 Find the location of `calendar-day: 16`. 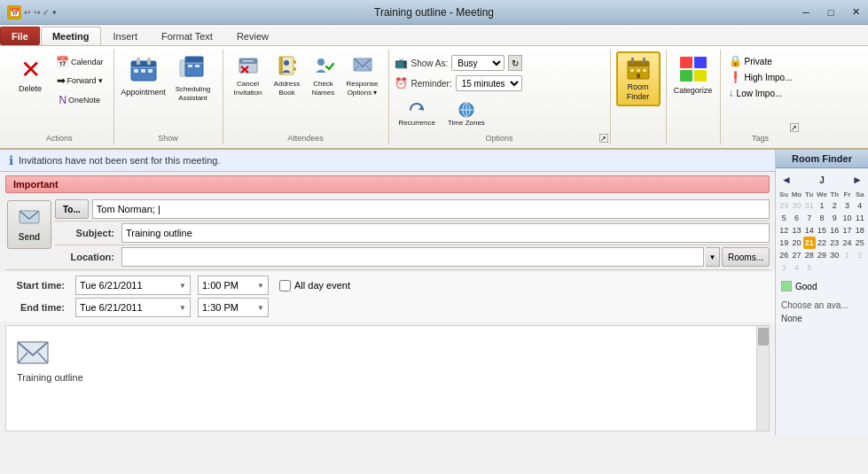

calendar-day: 16 is located at coordinates (834, 230).